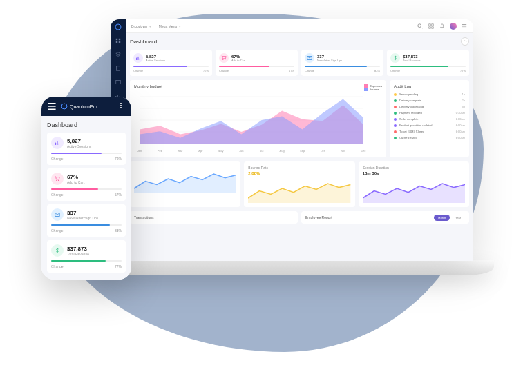 The image size is (532, 392). Describe the element at coordinates (171, 63) in the screenshot. I see `stat-card: 5,827 Active Sessions Change72%` at that location.